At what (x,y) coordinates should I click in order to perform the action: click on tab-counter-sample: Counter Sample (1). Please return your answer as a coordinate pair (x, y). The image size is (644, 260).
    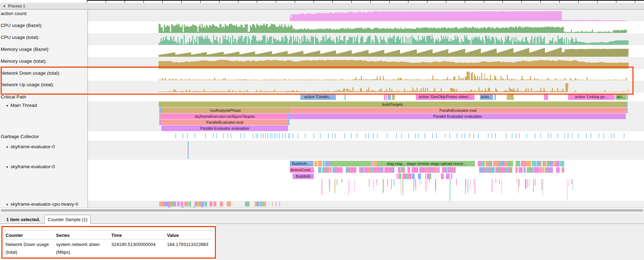
    Looking at the image, I should click on (68, 219).